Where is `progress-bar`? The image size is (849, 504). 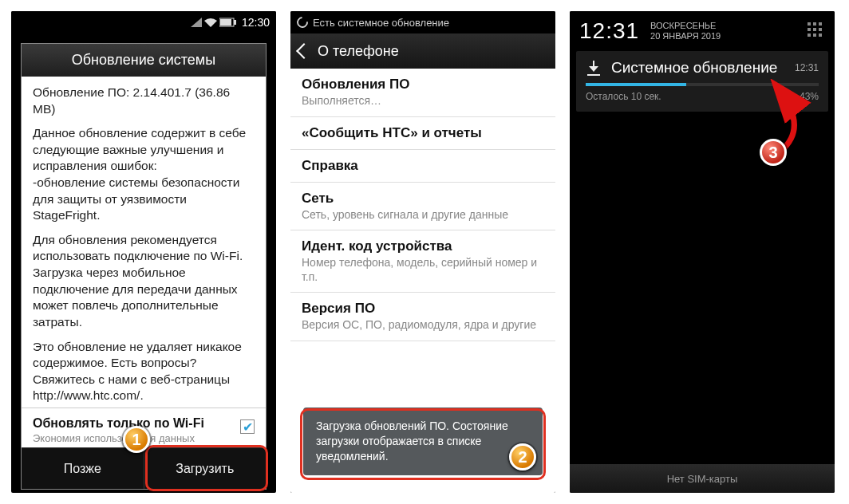
progress-bar is located at coordinates (702, 85).